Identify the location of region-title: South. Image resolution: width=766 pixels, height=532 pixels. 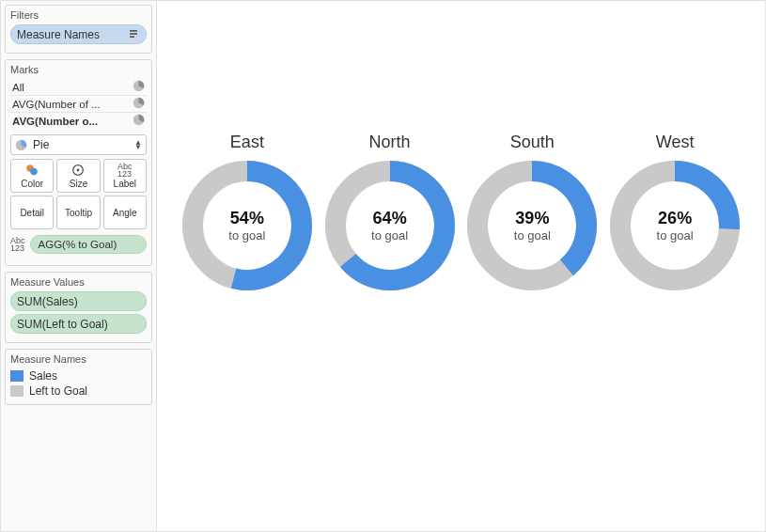
(532, 143).